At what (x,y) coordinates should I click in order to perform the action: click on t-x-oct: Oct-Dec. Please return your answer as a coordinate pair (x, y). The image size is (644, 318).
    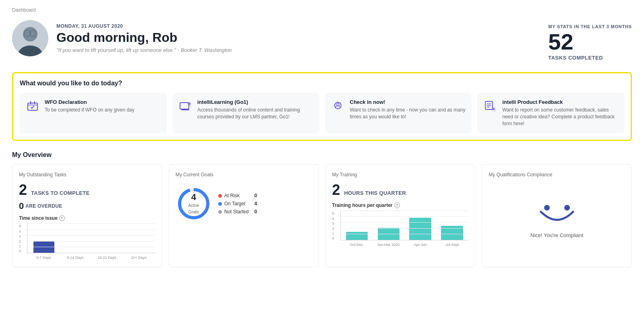
    Looking at the image, I should click on (357, 245).